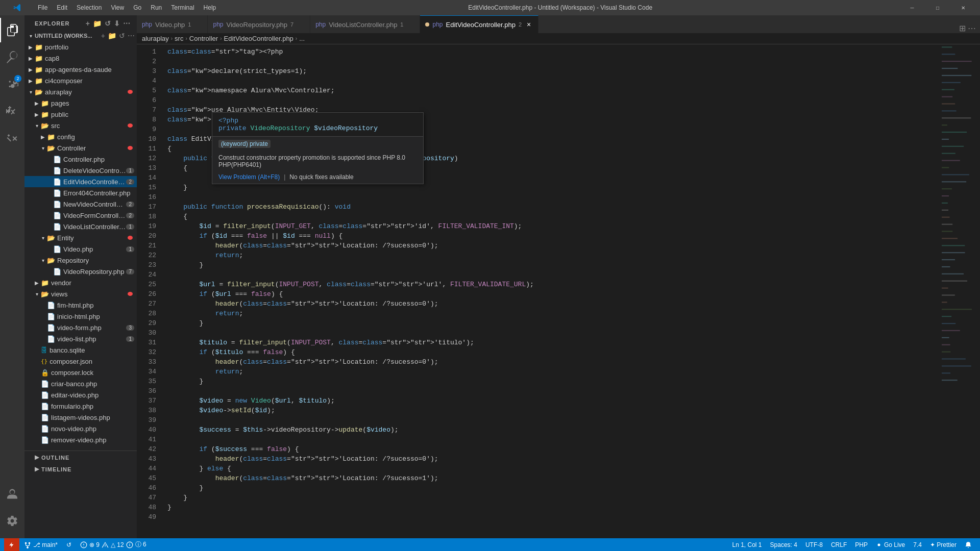 This screenshot has height=551, width=980. What do you see at coordinates (81, 69) in the screenshot?
I see `tree-item-app-agentes: ▶📁app-agentes-da-saude` at bounding box center [81, 69].